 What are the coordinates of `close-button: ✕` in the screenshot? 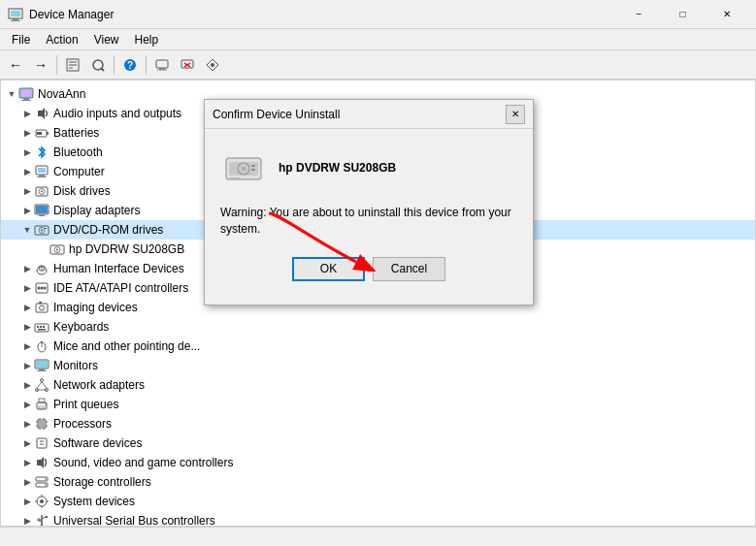 It's located at (726, 15).